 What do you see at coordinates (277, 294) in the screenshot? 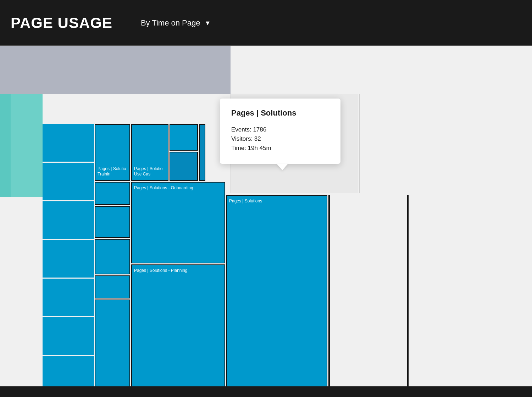
I see `treemap-block-solutions-main: Pages | Solutions` at bounding box center [277, 294].